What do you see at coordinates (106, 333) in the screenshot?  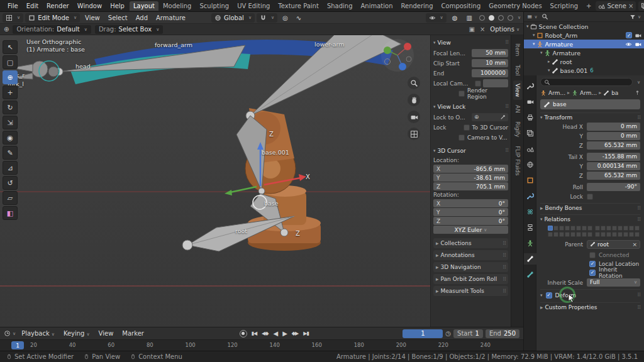 I see `menu-view: View` at bounding box center [106, 333].